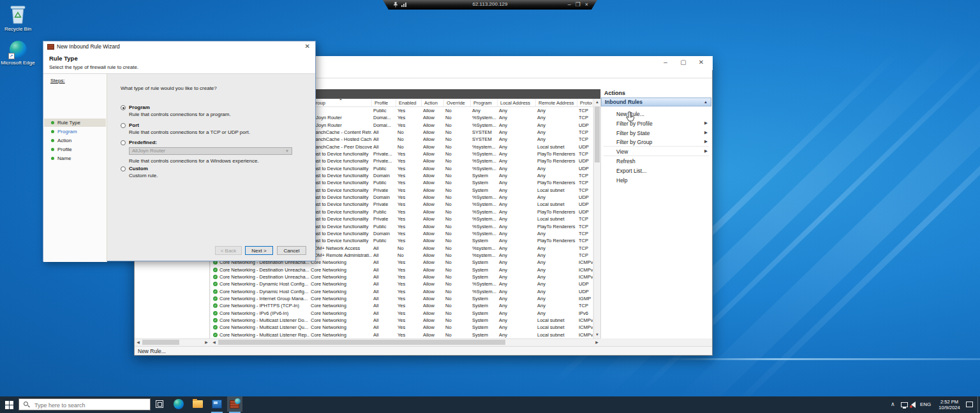  Describe the element at coordinates (410, 103) in the screenshot. I see `column-header-enabled: Enabled` at that location.